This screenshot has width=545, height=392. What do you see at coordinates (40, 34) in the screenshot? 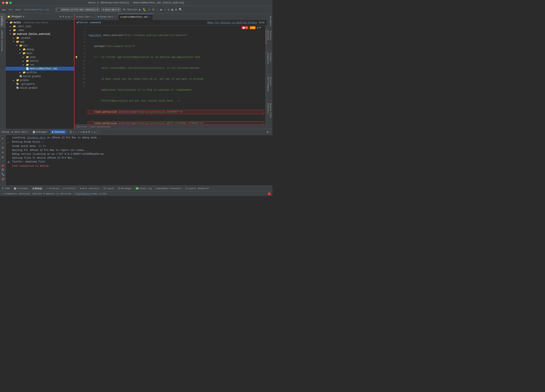
I see `tree-item-android: ▼ 📂 android [hello_android]` at bounding box center [40, 34].